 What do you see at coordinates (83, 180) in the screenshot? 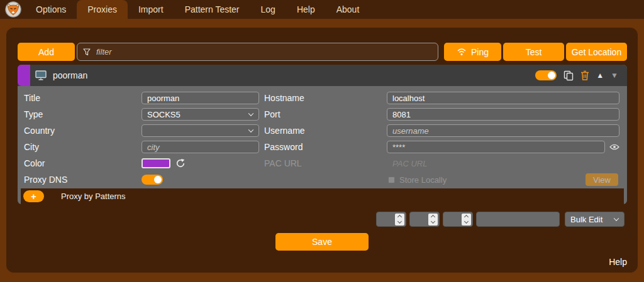
I see `proxy-dns-label: Proxy DNS` at bounding box center [83, 180].